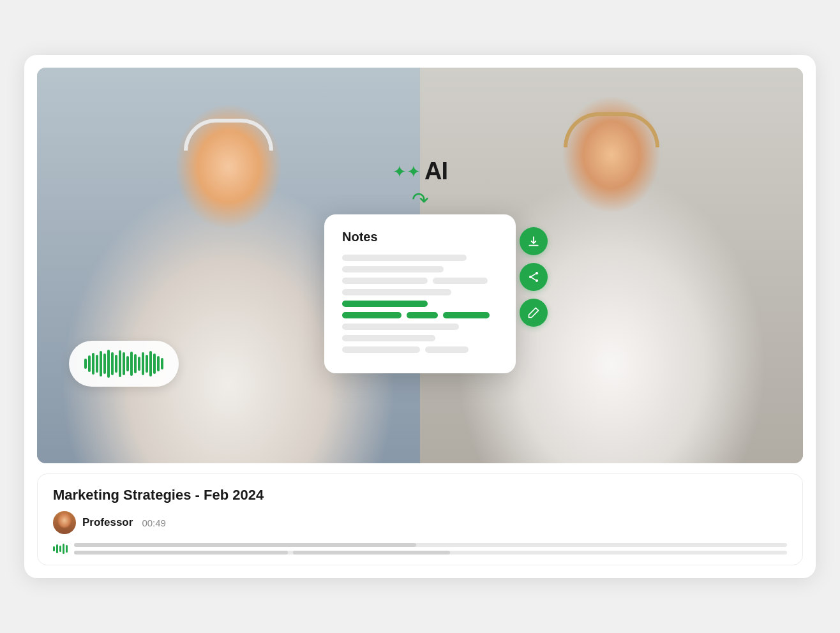 The height and width of the screenshot is (633, 840). I want to click on progress-track-bottom, so click(430, 553).